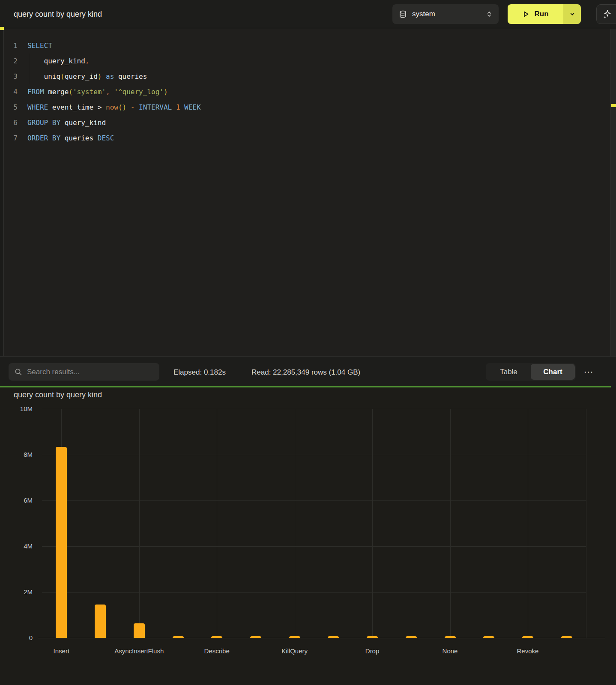 This screenshot has width=616, height=685. I want to click on indent-guide, so click(29, 69).